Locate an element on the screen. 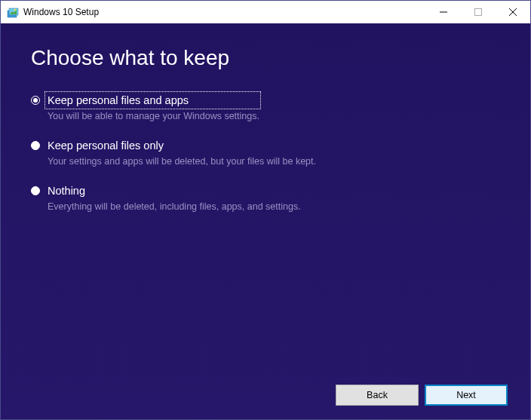 The height and width of the screenshot is (420, 531). option-keep-files-apps: Keep personal files and apps You will be… is located at coordinates (266, 108).